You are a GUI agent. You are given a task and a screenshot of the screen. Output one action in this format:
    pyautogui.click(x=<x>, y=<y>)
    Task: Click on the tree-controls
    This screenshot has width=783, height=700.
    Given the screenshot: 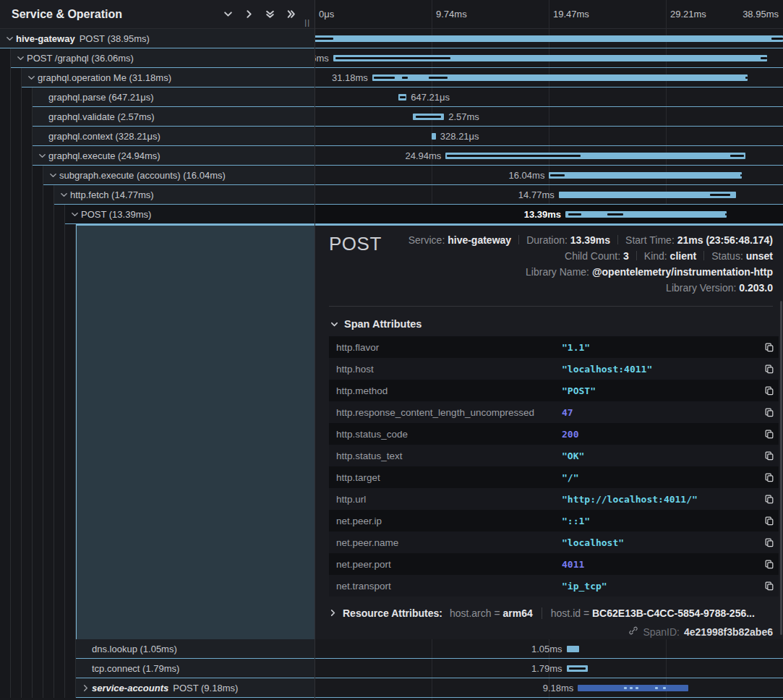 What is the action you would take?
    pyautogui.click(x=269, y=14)
    